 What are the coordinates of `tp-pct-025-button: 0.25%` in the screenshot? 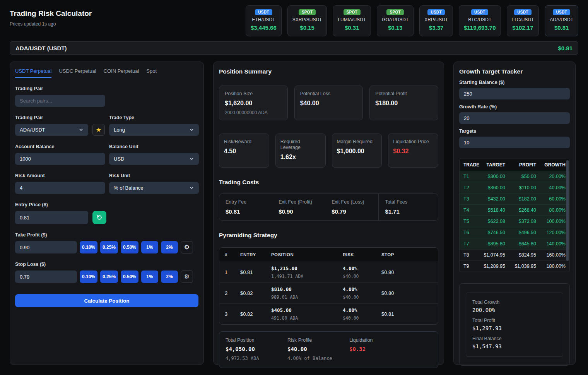 It's located at (109, 247).